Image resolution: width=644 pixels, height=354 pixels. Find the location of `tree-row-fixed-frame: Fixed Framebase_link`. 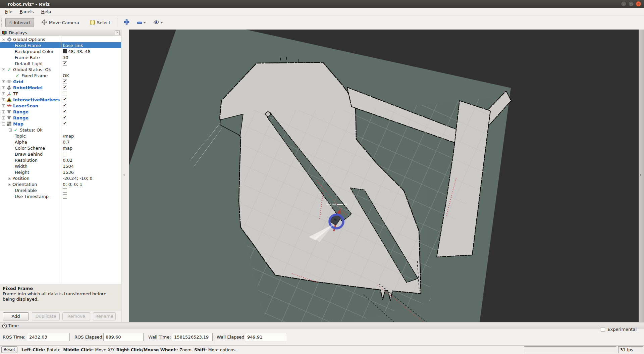

tree-row-fixed-frame: Fixed Framebase_link is located at coordinates (60, 45).